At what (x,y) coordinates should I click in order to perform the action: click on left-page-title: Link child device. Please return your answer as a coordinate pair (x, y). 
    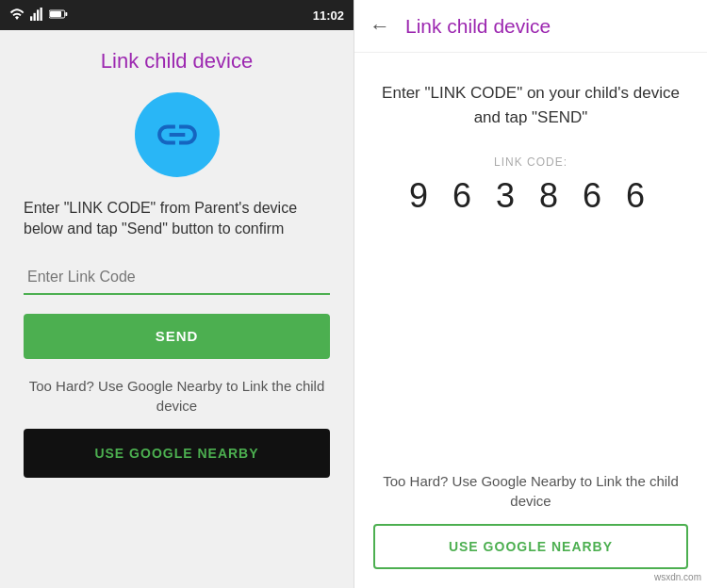
    Looking at the image, I should click on (177, 61).